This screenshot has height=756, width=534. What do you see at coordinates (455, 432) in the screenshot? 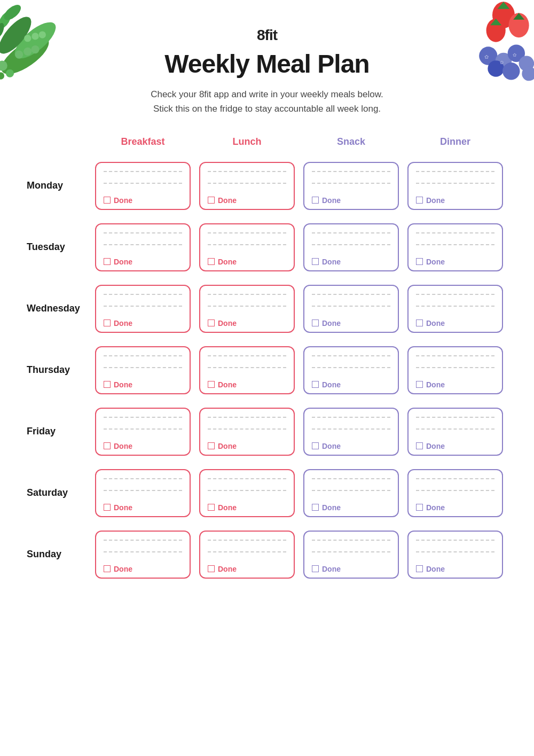
I see `dinner-box-friday: Done` at bounding box center [455, 432].